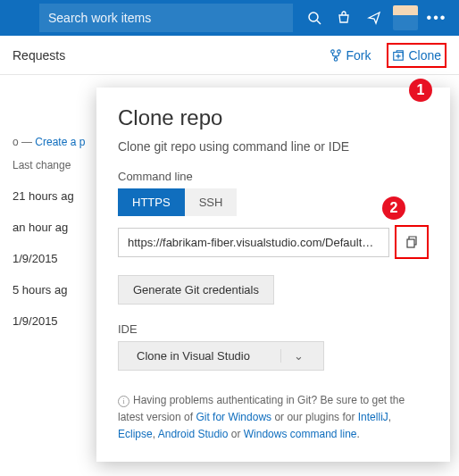 The width and height of the screenshot is (459, 476). I want to click on clone-label: Clone, so click(425, 55).